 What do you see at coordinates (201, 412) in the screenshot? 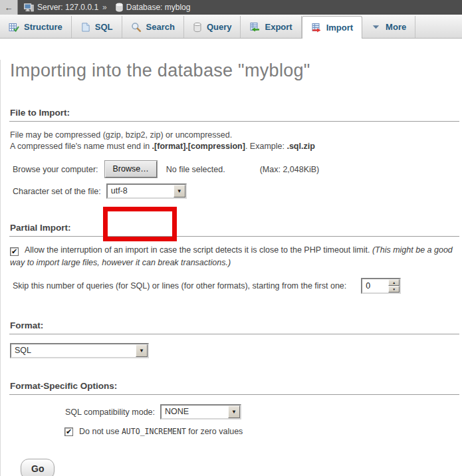
I see `sql-compat-select: NONE ▼` at bounding box center [201, 412].